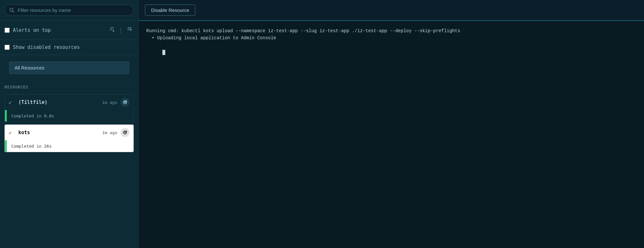  Describe the element at coordinates (69, 30) in the screenshot. I see `alerts-options-row: Alerts on top |` at that location.